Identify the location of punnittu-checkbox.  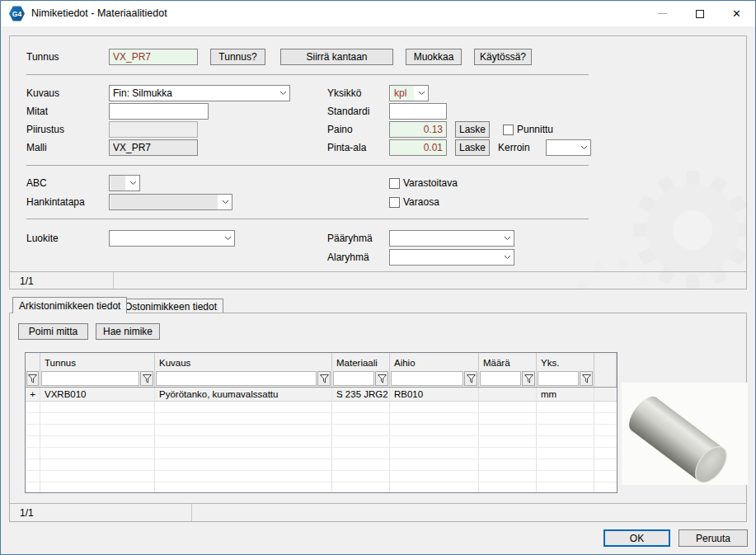
(508, 130).